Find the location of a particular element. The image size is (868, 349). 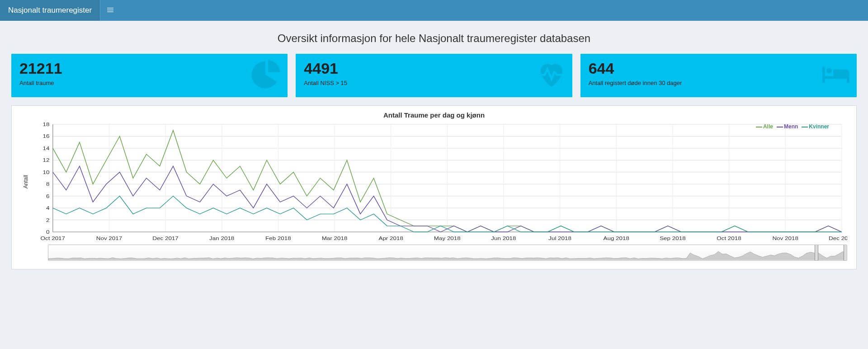

heartbeat-icon is located at coordinates (552, 76).